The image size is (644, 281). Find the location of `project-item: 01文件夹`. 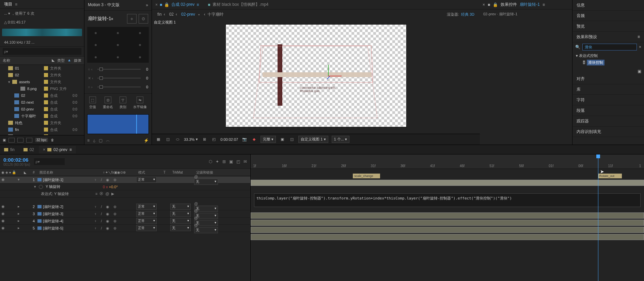

project-item: 01文件夹 is located at coordinates (42, 68).